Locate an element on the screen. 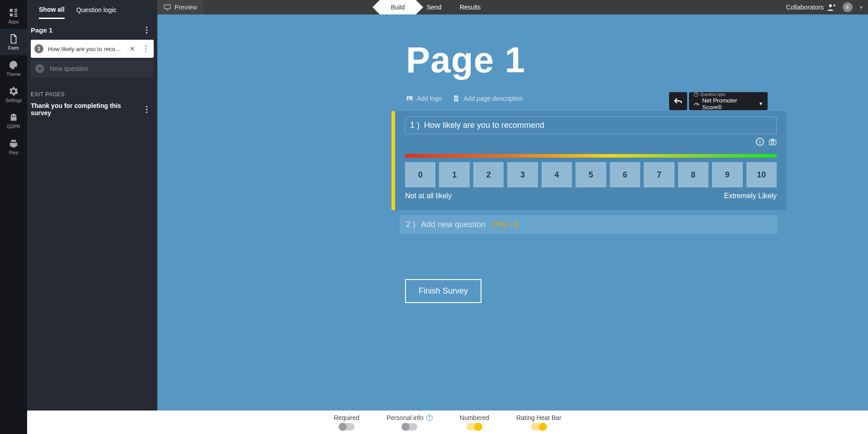  page-menu-button is located at coordinates (146, 30).